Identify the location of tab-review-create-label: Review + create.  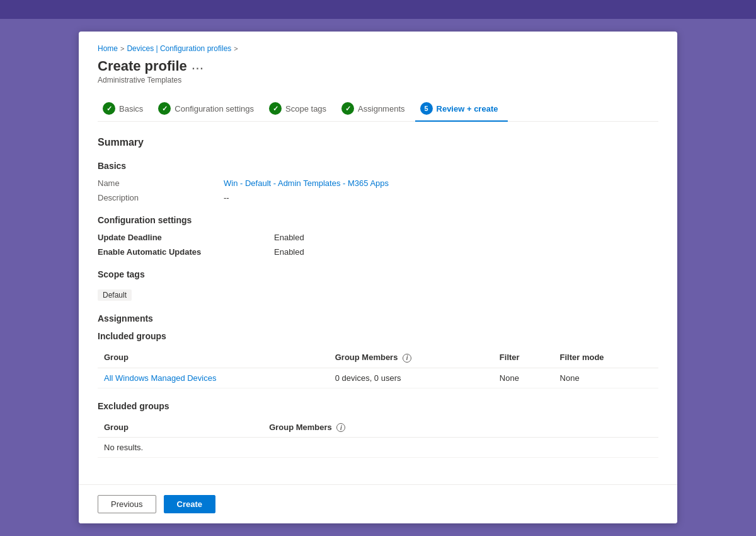
(467, 108).